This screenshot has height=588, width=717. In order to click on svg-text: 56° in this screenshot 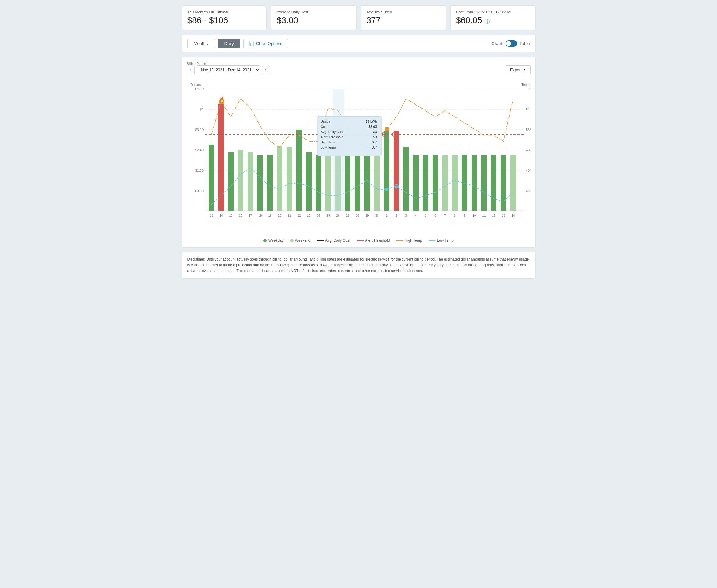, I will do `click(528, 129)`.